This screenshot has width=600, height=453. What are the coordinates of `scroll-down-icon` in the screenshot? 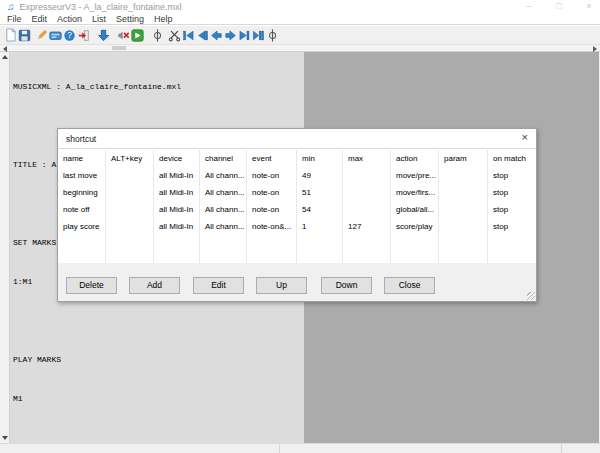 It's located at (5, 438).